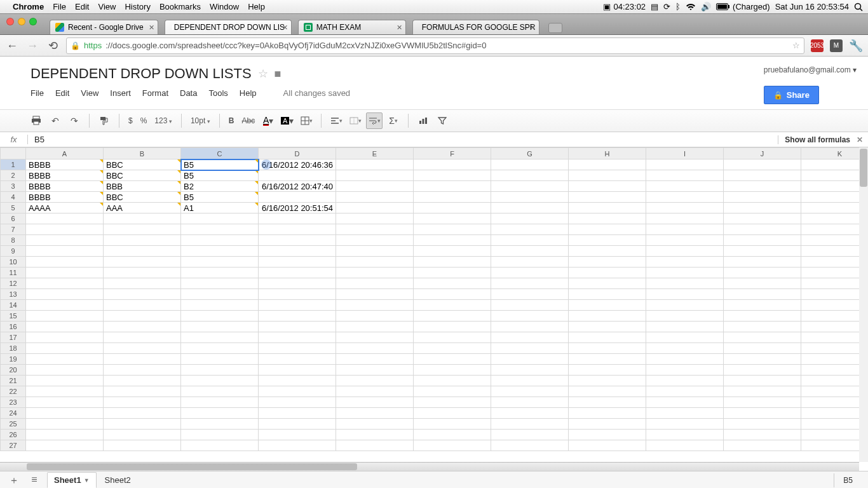  What do you see at coordinates (142, 154) in the screenshot?
I see `col-header-B: B` at bounding box center [142, 154].